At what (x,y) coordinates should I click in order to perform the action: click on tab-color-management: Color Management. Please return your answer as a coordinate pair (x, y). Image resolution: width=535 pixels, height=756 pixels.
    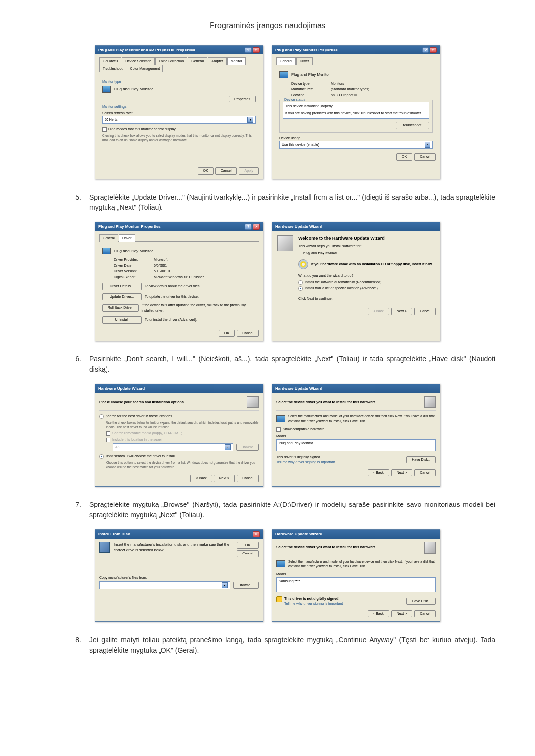
    Looking at the image, I should click on (145, 69).